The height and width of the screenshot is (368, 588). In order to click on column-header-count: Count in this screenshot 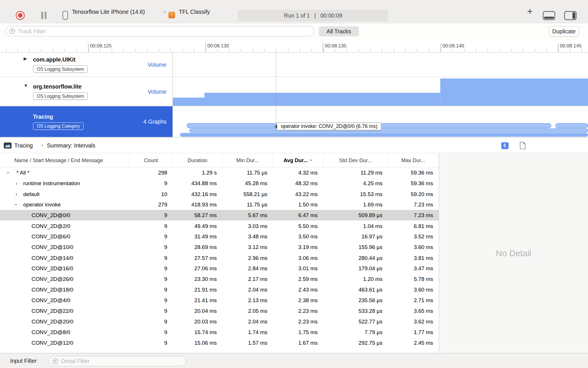, I will do `click(151, 160)`.